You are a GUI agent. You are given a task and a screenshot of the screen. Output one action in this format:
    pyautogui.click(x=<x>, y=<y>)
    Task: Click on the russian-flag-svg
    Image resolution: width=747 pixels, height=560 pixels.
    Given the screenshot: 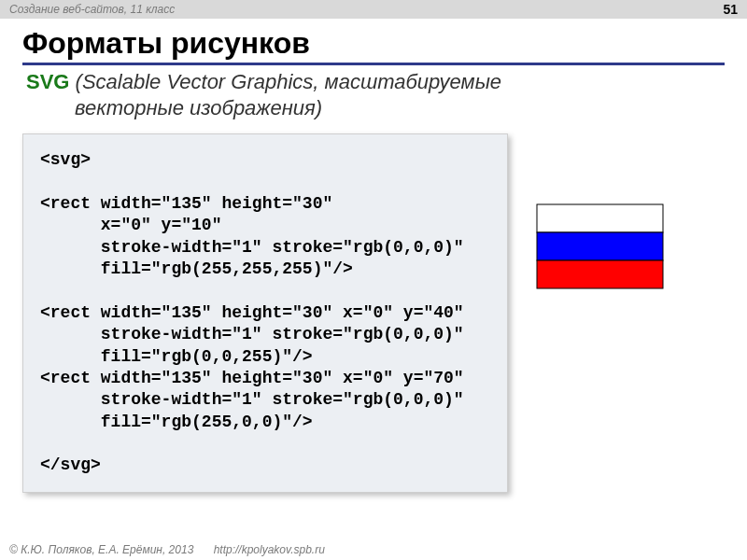 What is the action you would take?
    pyautogui.click(x=599, y=243)
    